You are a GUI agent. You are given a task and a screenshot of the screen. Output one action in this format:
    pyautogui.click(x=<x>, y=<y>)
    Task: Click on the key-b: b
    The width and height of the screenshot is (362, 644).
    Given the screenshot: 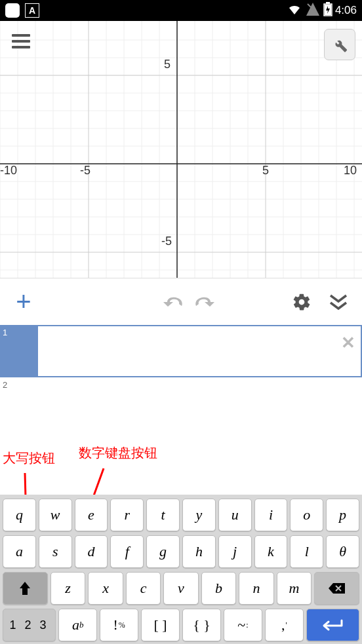 What is the action you would take?
    pyautogui.click(x=219, y=588)
    